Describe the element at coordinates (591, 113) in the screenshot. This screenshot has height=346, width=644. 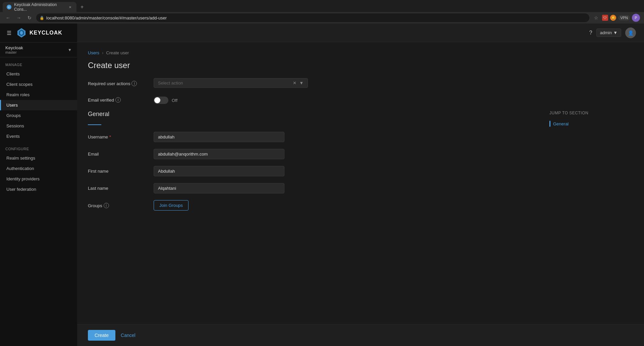
I see `jump-to-section-label: Jump to section` at that location.